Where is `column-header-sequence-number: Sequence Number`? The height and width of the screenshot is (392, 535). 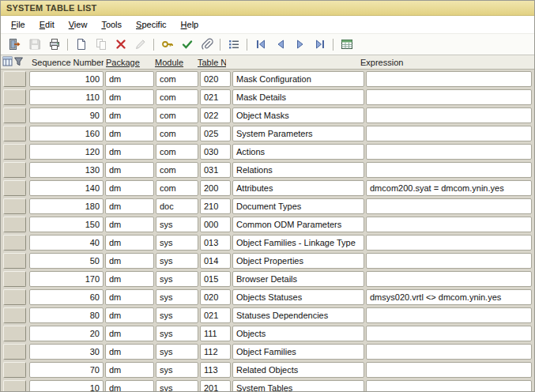
column-header-sequence-number: Sequence Number is located at coordinates (66, 62).